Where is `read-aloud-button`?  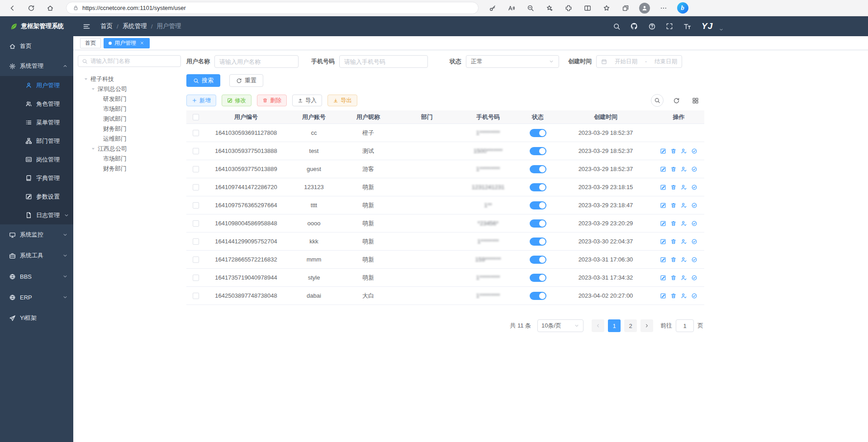
read-aloud-button is located at coordinates (512, 8).